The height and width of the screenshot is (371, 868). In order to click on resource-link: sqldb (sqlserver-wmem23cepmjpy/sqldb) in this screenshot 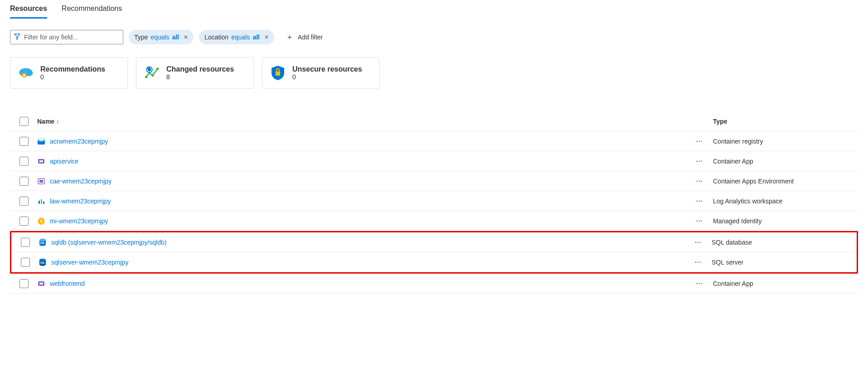, I will do `click(109, 242)`.